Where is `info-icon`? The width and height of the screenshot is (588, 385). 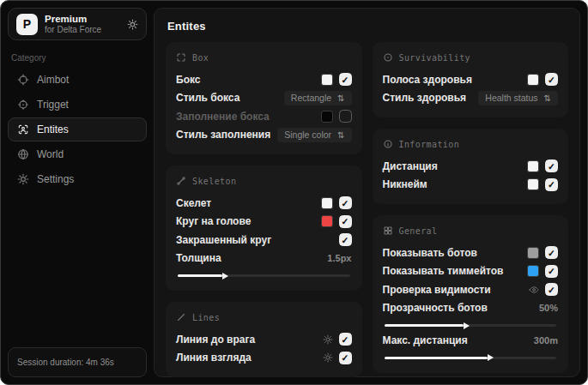
info-icon is located at coordinates (388, 144).